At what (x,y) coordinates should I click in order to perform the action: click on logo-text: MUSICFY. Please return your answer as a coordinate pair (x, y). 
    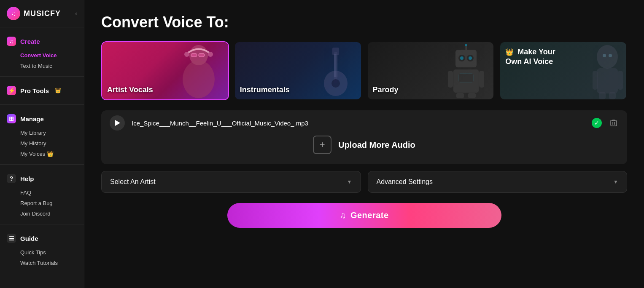
    Looking at the image, I should click on (42, 13).